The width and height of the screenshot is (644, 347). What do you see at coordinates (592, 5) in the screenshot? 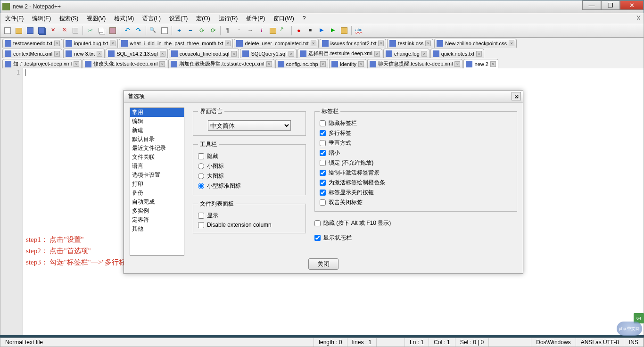
I see `minimize-button: —` at bounding box center [592, 5].